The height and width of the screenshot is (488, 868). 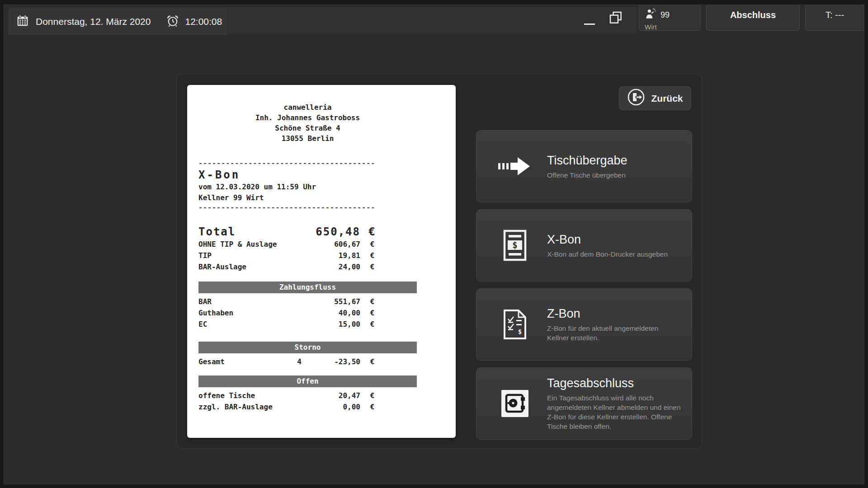 I want to click on waiter-role: Wirt, so click(x=670, y=27).